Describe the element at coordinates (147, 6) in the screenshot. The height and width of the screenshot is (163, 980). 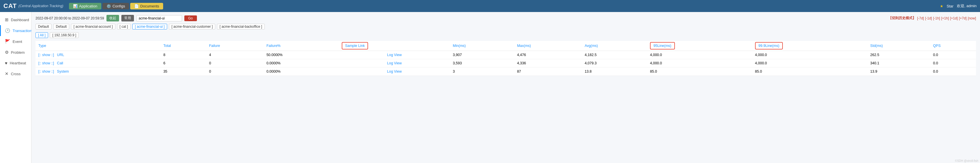
I see `documents-nav-button: 📄 Documents` at that location.